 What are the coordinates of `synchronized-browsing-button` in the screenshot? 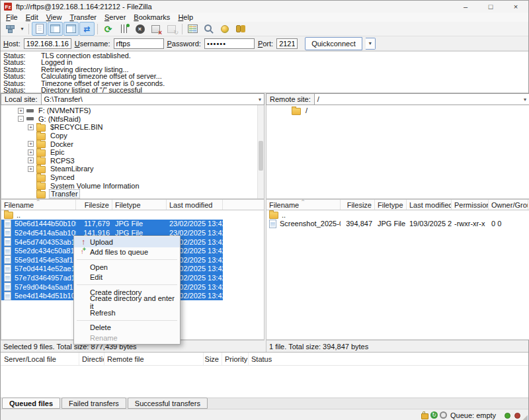 It's located at (225, 29).